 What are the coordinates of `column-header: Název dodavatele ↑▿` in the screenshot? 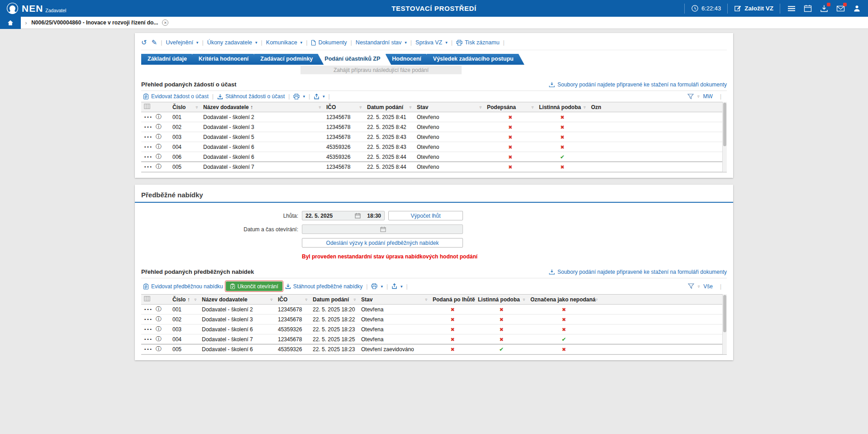 It's located at (262, 107).